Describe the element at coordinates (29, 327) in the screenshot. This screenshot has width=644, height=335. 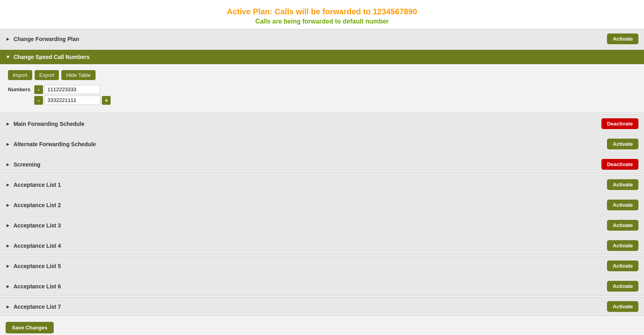
I see `save-changes-button: Save Changes` at that location.